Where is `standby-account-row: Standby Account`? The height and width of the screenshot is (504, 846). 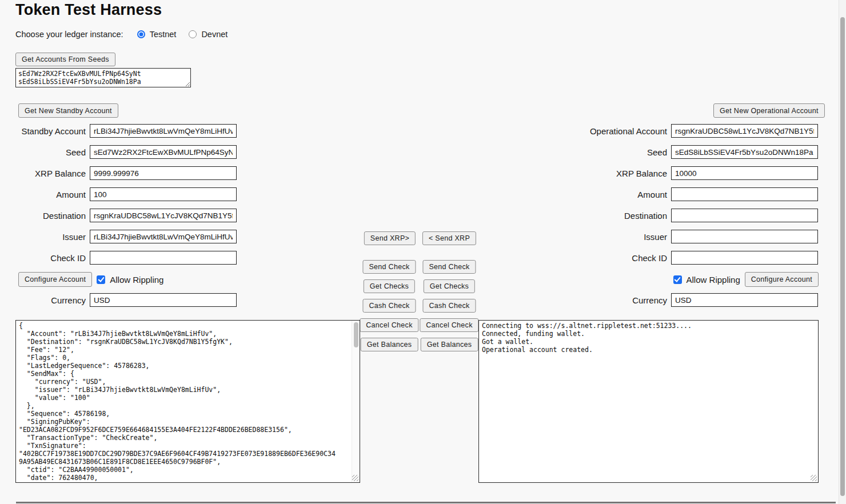 standby-account-row: Standby Account is located at coordinates (118, 131).